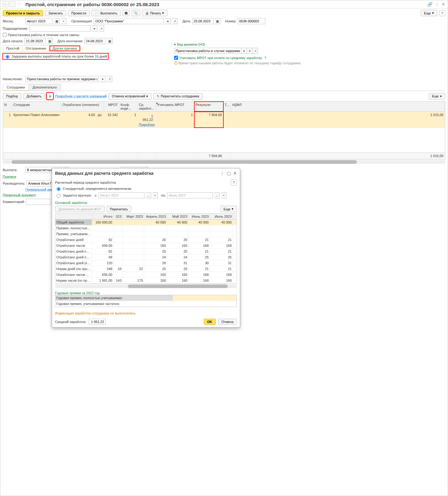 The image size is (448, 496). What do you see at coordinates (265, 58) in the screenshot?
I see `mrot-help: ?` at bounding box center [265, 58].